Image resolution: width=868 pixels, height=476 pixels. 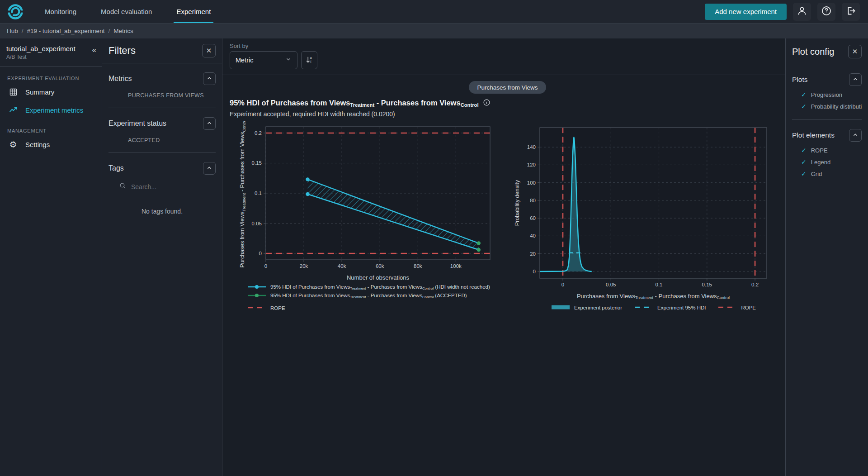 What do you see at coordinates (532, 183) in the screenshot?
I see `svg-text: 100` at bounding box center [532, 183].